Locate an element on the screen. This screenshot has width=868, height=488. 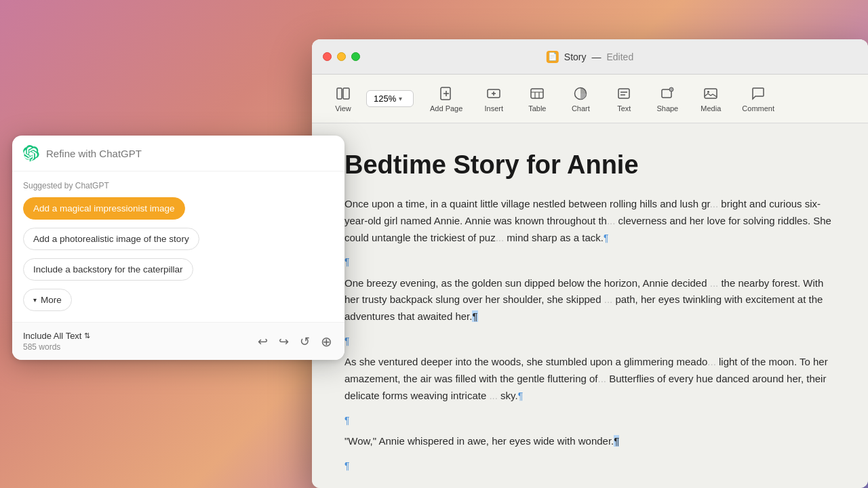
insert-toolbar-item: Insert is located at coordinates (494, 99).